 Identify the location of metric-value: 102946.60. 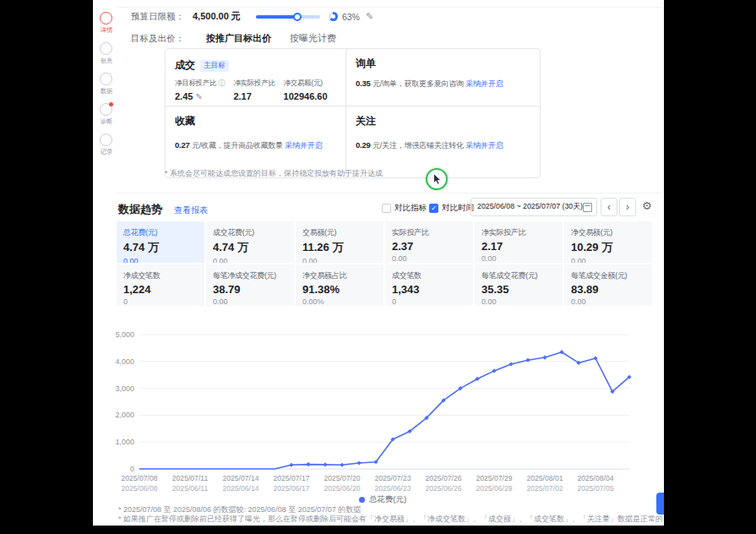
(306, 96).